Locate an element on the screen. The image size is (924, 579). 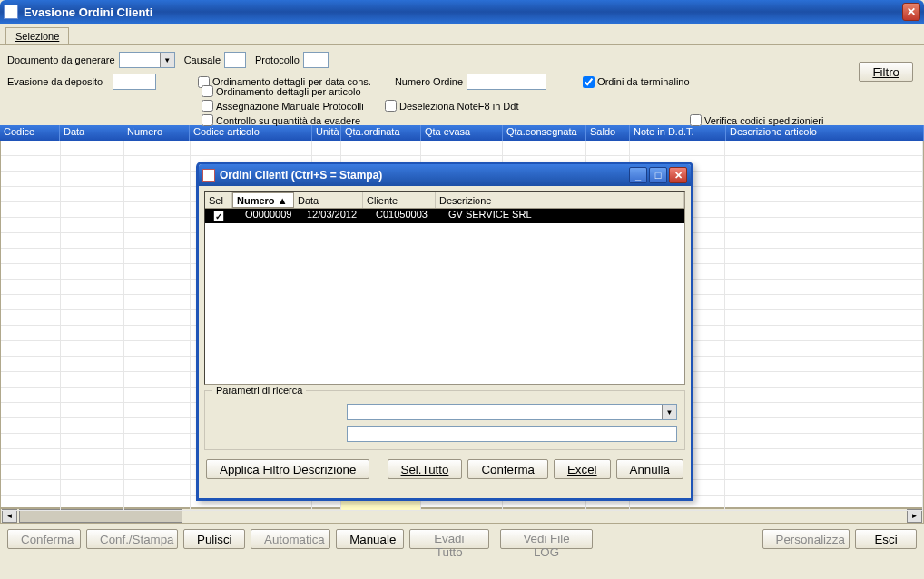
col-desc-articolo: Descrizione articolo is located at coordinates (825, 132).